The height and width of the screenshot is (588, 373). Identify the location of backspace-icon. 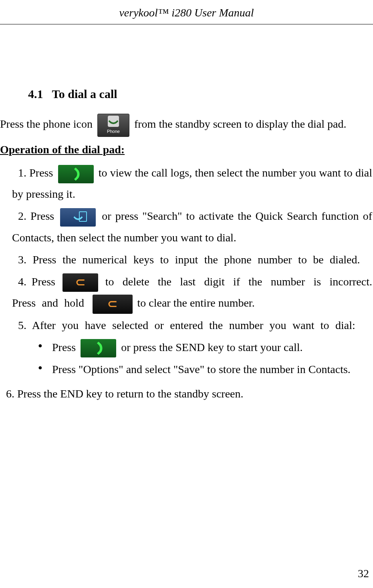
(80, 283).